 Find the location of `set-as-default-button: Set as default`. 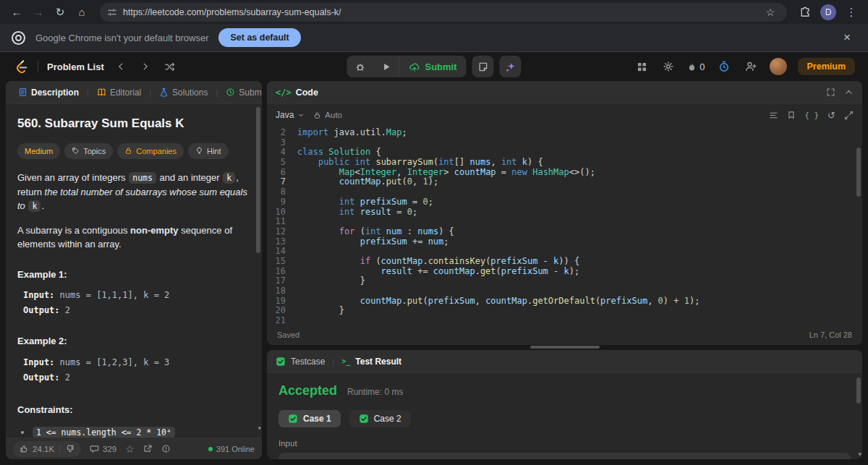

set-as-default-button: Set as default is located at coordinates (259, 38).